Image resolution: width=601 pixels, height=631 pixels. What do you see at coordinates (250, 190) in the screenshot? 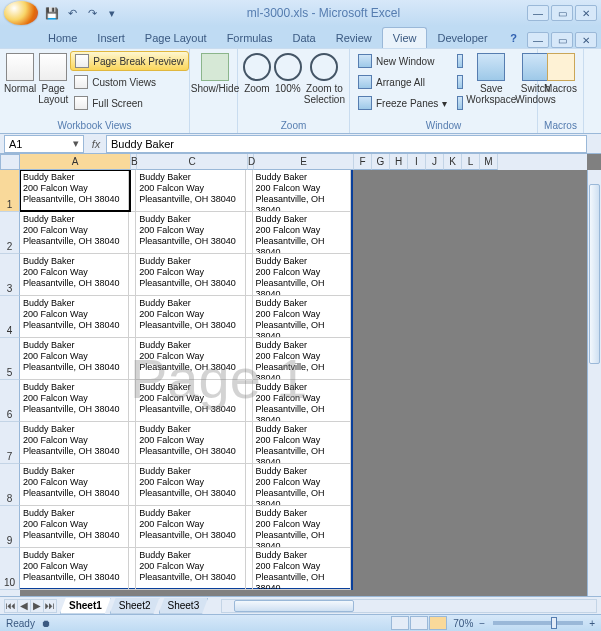
I see `cell-D1` at bounding box center [250, 190].